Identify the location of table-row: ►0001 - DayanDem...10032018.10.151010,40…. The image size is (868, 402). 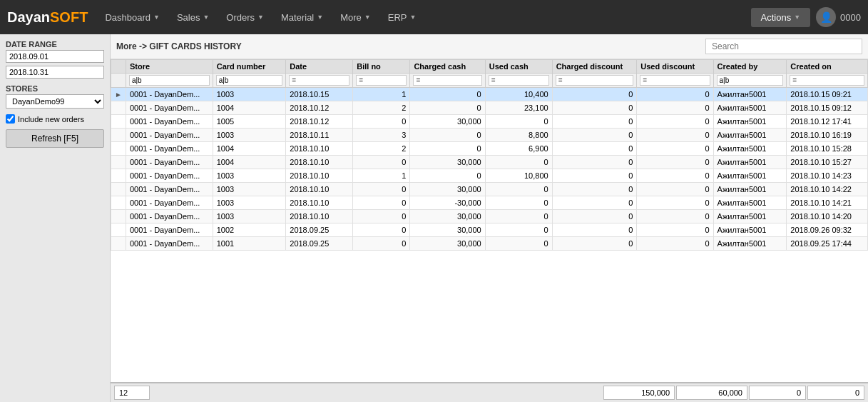
(489, 94).